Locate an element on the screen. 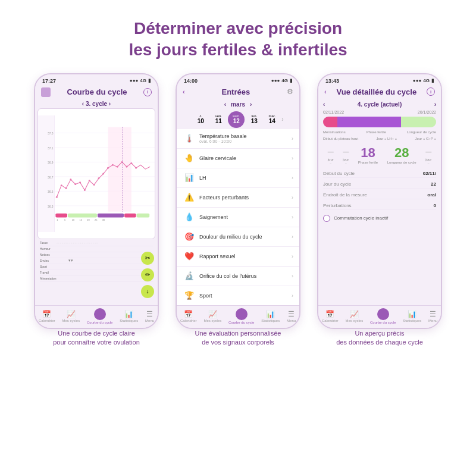  day-12: sam. 12 is located at coordinates (236, 120).